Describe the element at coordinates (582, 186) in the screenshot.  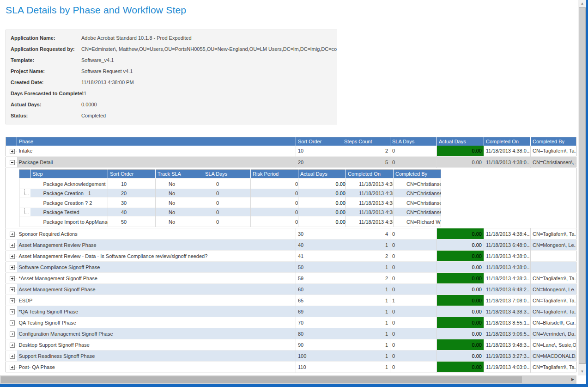
I see `vertical-scrollbar-thumb` at that location.